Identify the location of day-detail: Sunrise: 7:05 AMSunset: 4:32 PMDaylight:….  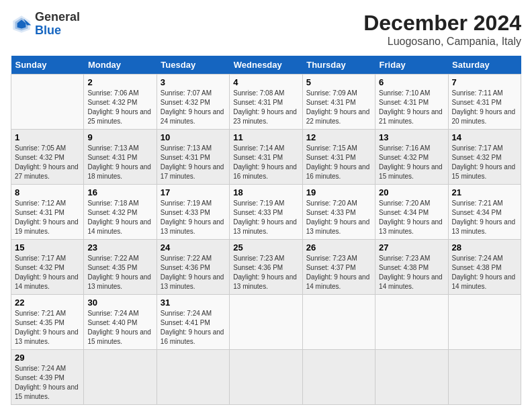
(47, 163).